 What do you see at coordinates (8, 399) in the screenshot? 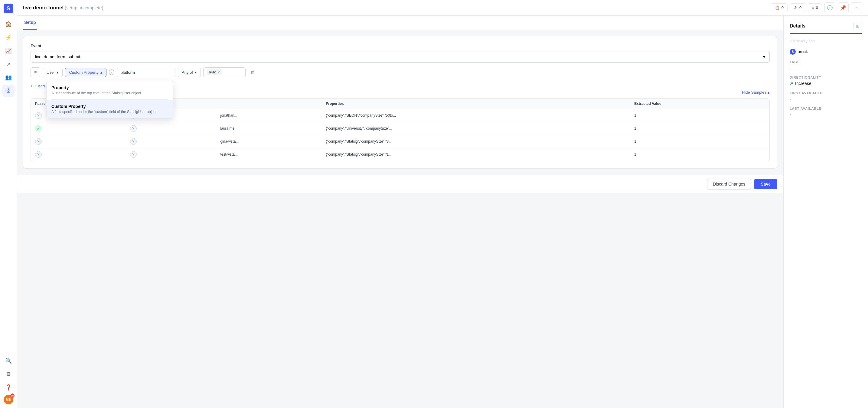
I see `user-avatar: MS 25` at bounding box center [8, 399].